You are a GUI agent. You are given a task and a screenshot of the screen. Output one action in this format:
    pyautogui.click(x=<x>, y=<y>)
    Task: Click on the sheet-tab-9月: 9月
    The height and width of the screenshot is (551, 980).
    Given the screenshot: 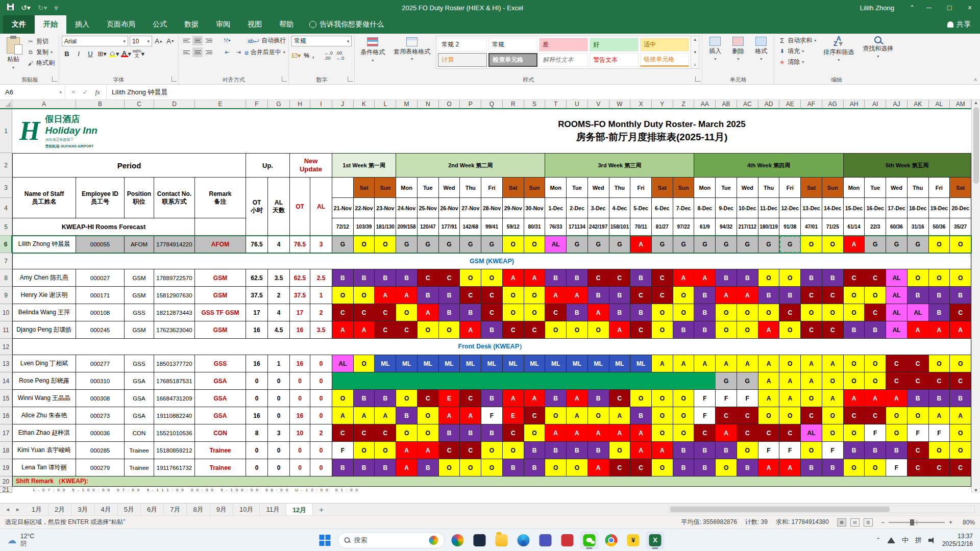 What is the action you would take?
    pyautogui.click(x=222, y=509)
    